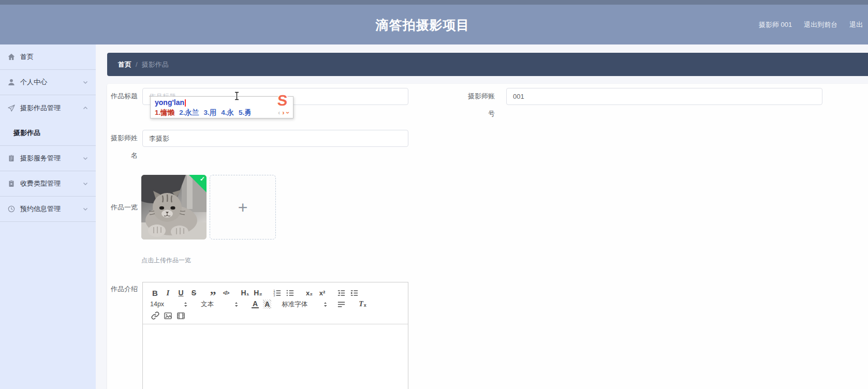 Image resolution: width=868 pixels, height=389 pixels. Describe the element at coordinates (166, 261) in the screenshot. I see `upload-hint-text: 点击上传作品一览` at that location.